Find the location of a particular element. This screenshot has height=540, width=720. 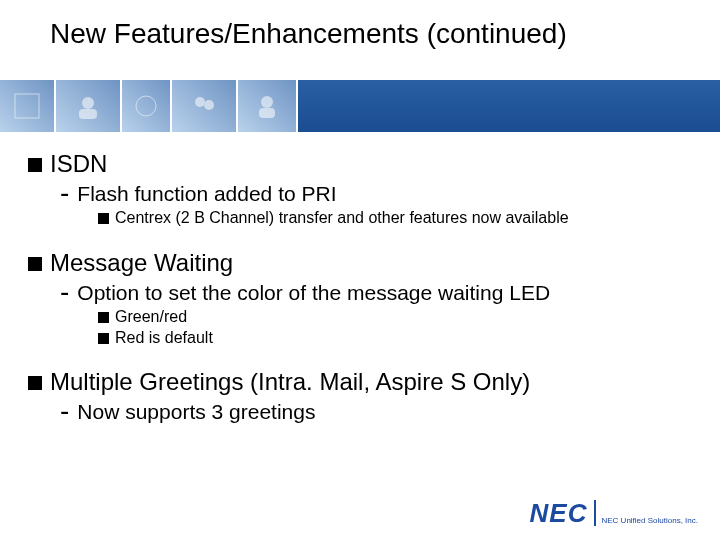

bullet-text: Multiple Greetings (Intra. Mail, Aspire … is located at coordinates (290, 382).